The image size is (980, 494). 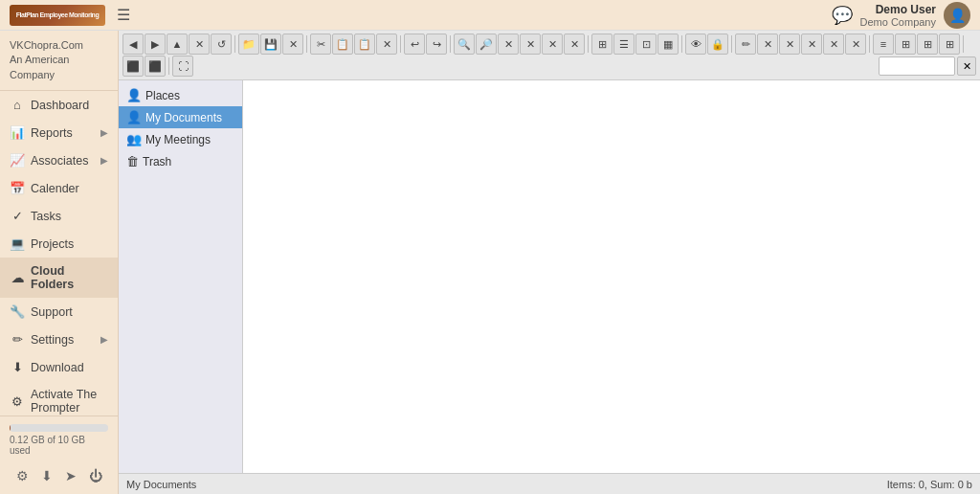 I want to click on columns-button: ⊞, so click(x=905, y=44).